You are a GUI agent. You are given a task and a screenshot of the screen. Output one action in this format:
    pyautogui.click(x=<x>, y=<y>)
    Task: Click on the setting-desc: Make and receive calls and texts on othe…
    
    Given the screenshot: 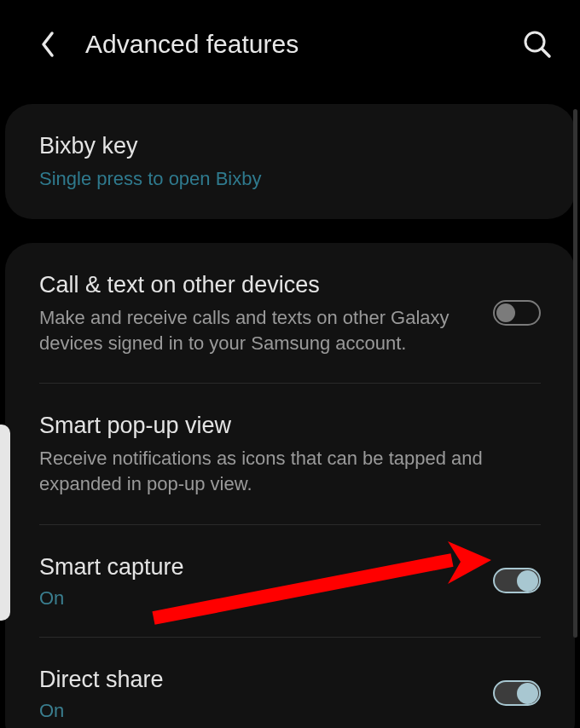 What is the action you would take?
    pyautogui.click(x=258, y=331)
    